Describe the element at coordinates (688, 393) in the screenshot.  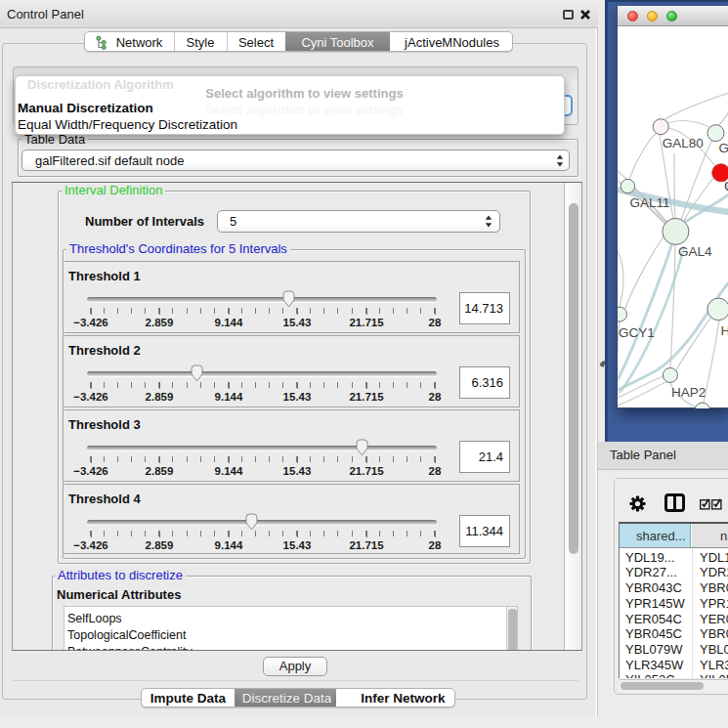
I see `svg-text: HAP2` at that location.